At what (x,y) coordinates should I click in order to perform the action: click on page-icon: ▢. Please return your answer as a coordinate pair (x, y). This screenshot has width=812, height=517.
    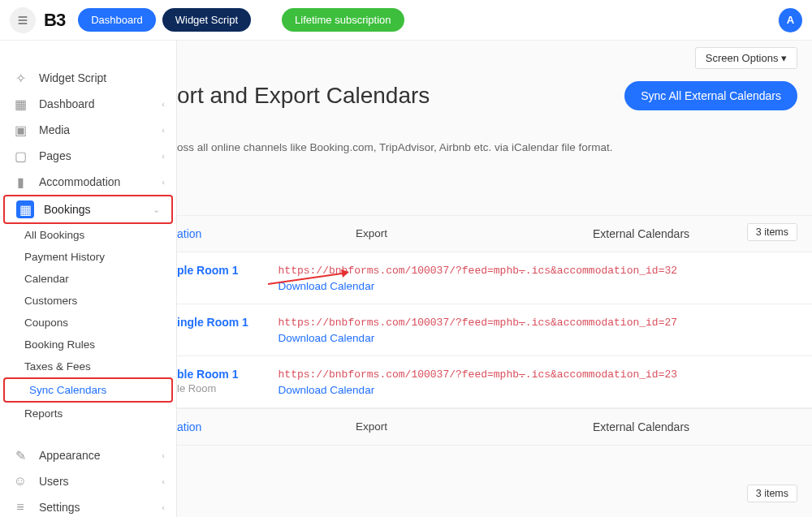
    Looking at the image, I should click on (20, 156).